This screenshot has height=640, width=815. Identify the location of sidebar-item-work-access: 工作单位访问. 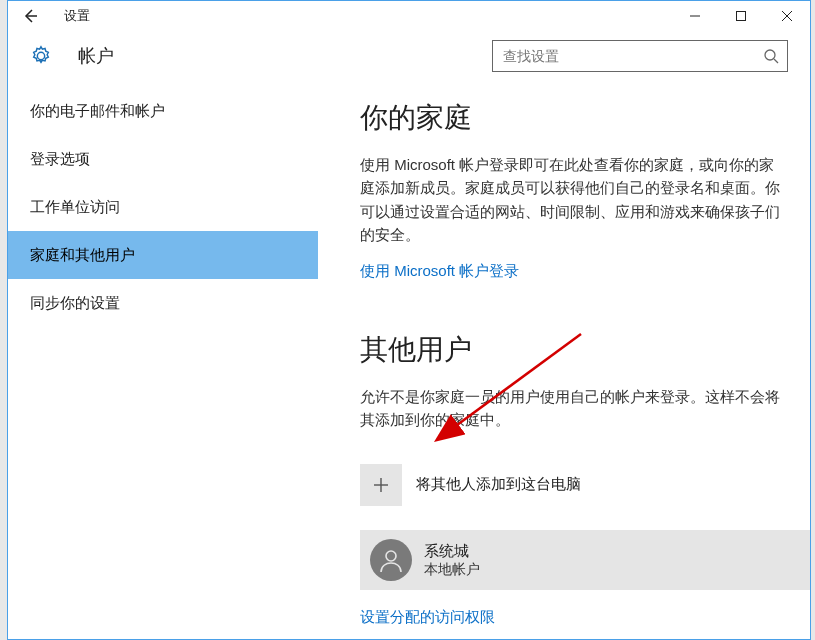
(163, 207).